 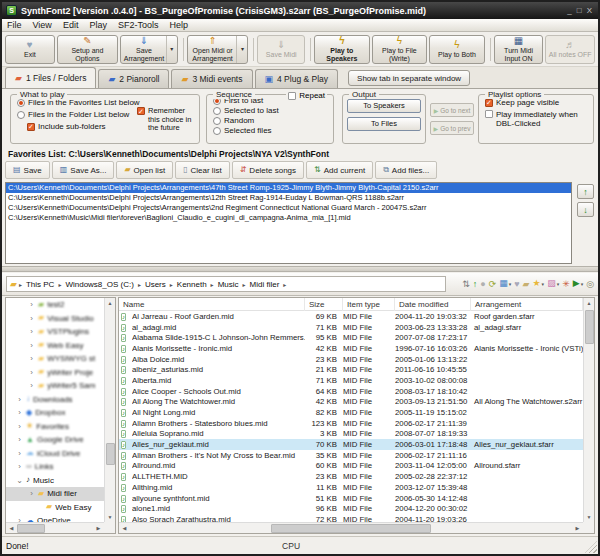 What do you see at coordinates (71, 25) in the screenshot?
I see `menu-item: Edit` at bounding box center [71, 25].